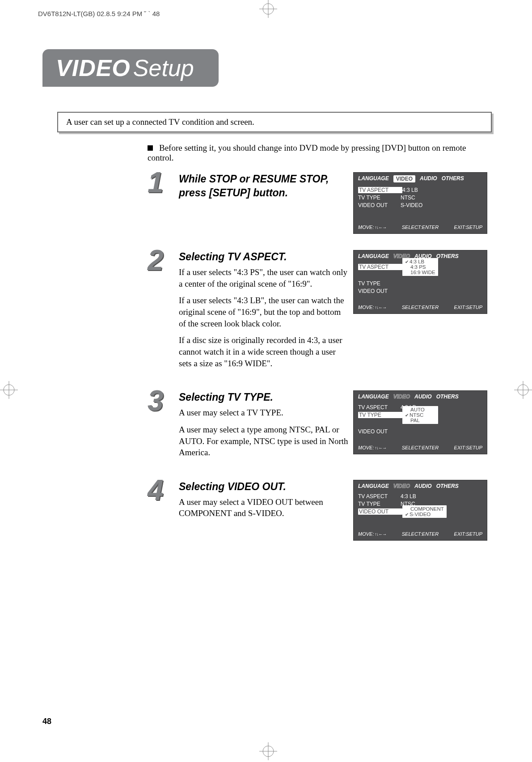 The width and height of the screenshot is (532, 762). What do you see at coordinates (93, 68) in the screenshot?
I see `page-title-main: VIDEO` at bounding box center [93, 68].